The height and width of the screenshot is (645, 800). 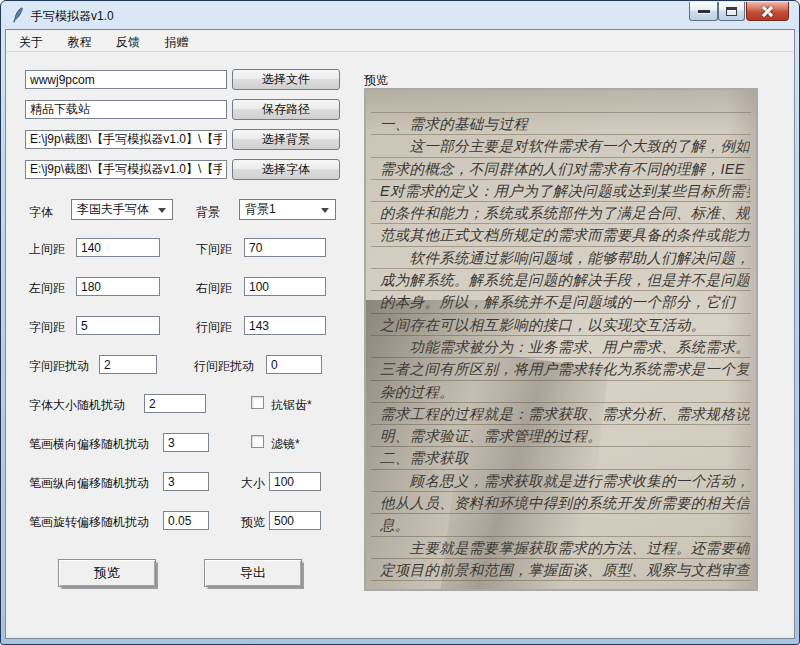 I want to click on menu-item-feedback: 反馈, so click(x=128, y=41).